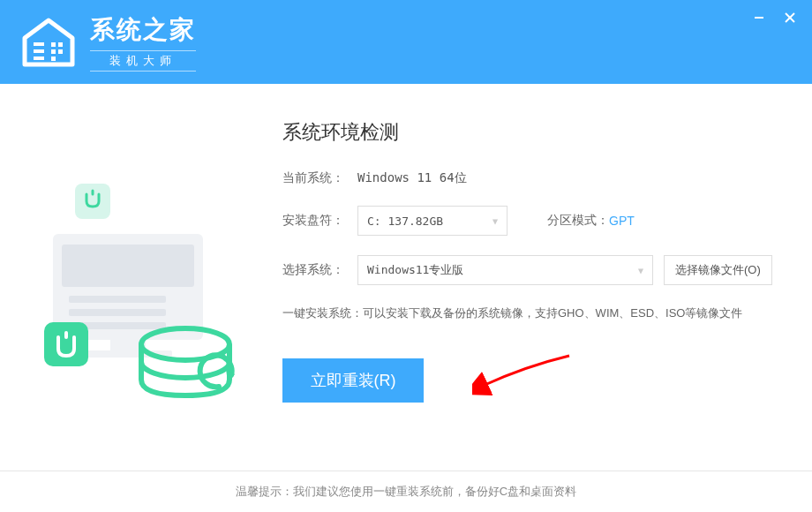  Describe the element at coordinates (534, 221) in the screenshot. I see `install-drive-row: 安装盘符： C: 137.82GB ▼ 分区模式： GPT` at that location.